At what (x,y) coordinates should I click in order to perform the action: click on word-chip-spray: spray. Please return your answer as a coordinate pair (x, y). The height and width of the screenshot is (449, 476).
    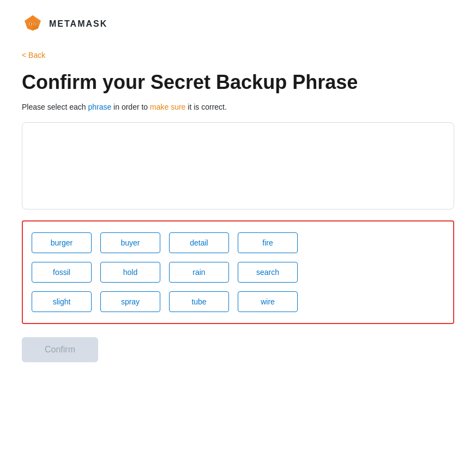
    Looking at the image, I should click on (130, 302).